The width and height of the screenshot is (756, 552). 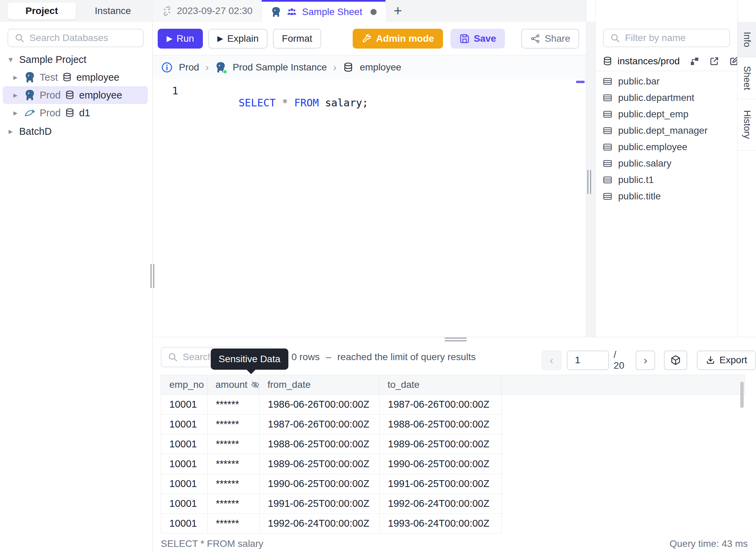 What do you see at coordinates (65, 77) in the screenshot?
I see `tree-node-test-employee: ▸ Test employee` at bounding box center [65, 77].